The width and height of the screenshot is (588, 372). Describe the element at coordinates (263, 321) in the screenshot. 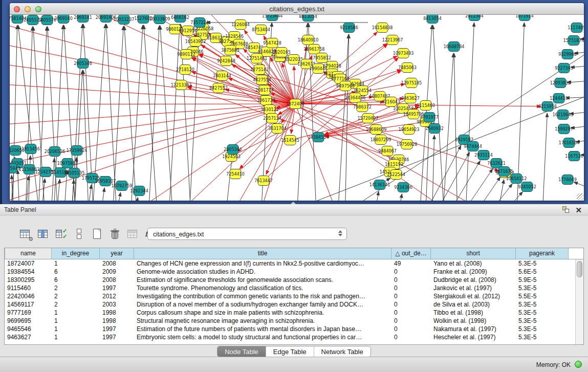

I see `table-cell: Structural magnetic resonance image aver…` at that location.